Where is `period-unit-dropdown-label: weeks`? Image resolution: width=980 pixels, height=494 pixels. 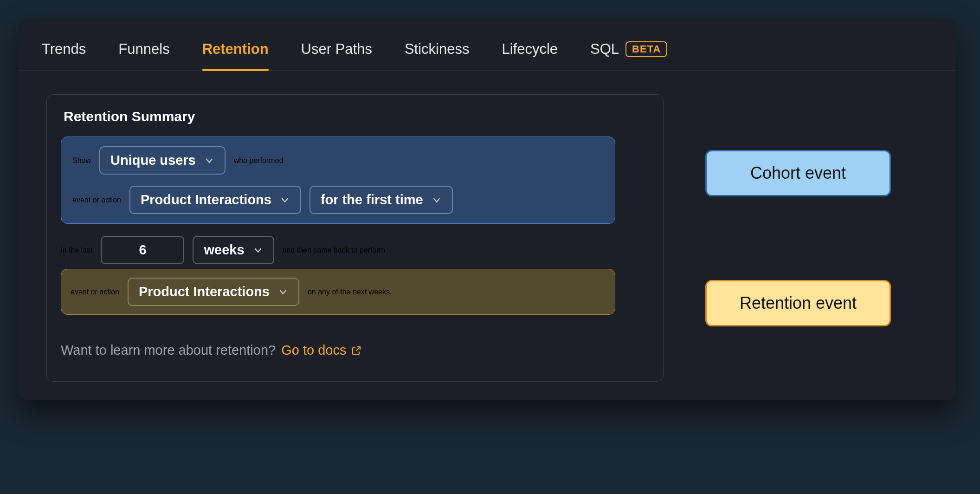 period-unit-dropdown-label: weeks is located at coordinates (224, 250).